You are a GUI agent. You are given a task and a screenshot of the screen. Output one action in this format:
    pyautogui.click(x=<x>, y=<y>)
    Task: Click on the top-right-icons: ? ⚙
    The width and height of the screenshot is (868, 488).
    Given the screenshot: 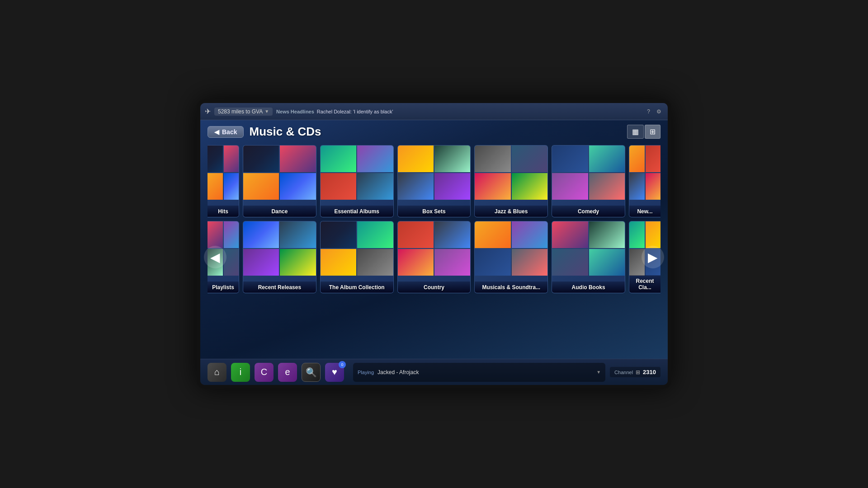 What is the action you would take?
    pyautogui.click(x=654, y=112)
    